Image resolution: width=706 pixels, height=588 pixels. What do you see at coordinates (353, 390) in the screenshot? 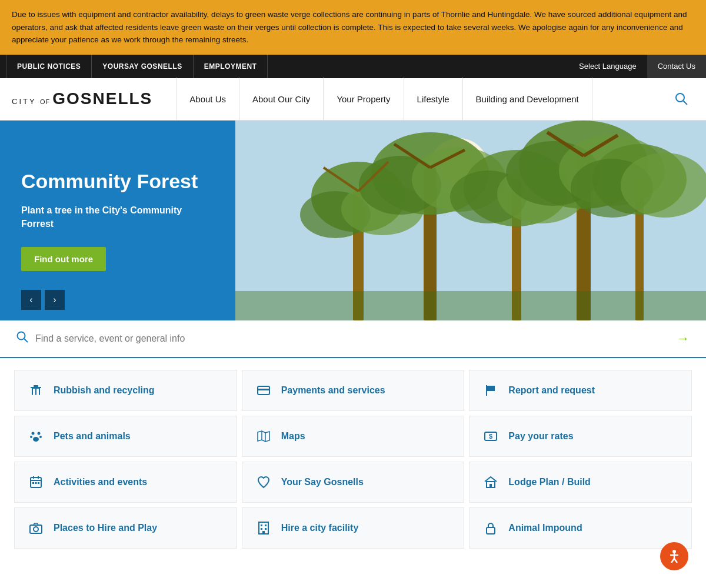
I see `service-item-payments: Payments and services` at bounding box center [353, 390].